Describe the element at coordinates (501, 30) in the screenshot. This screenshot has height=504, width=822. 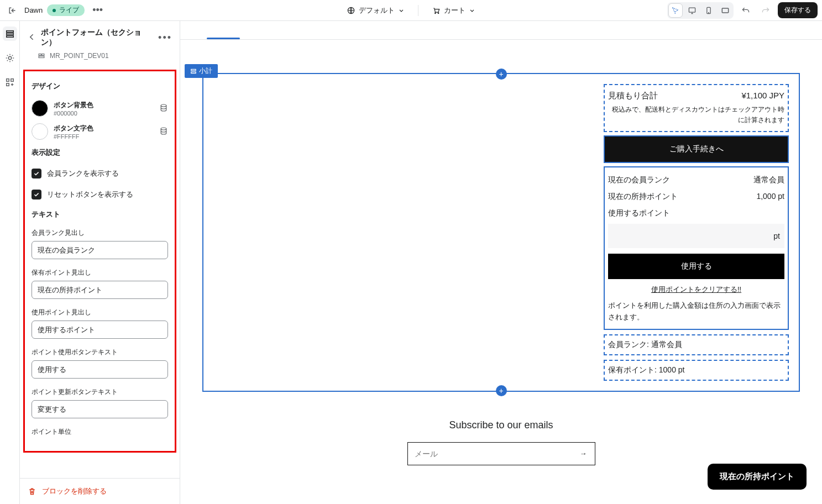
I see `tab-strip` at that location.